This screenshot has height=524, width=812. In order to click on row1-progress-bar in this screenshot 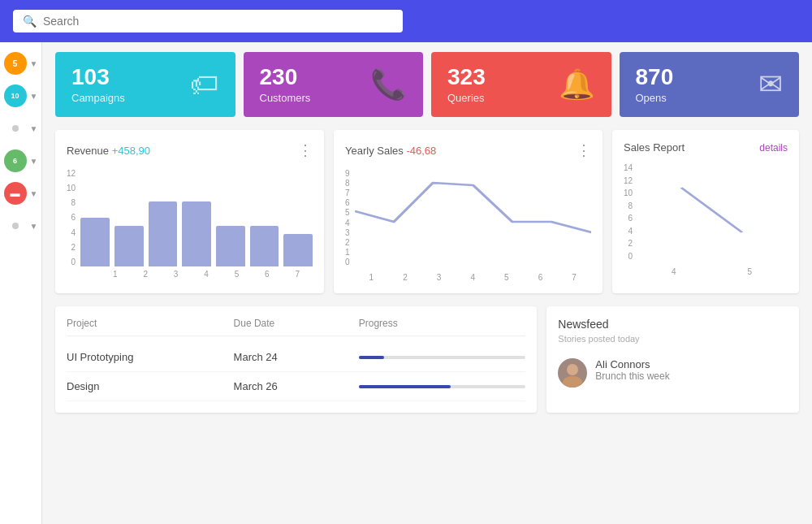, I will do `click(443, 357)`.